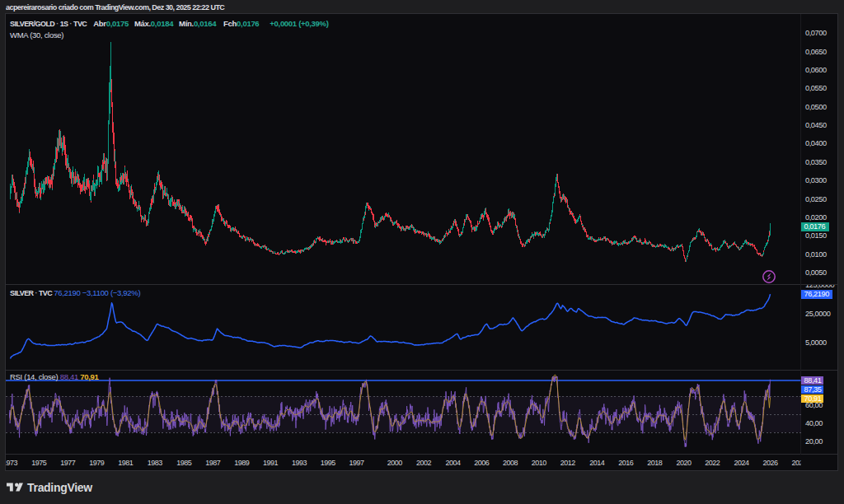 The width and height of the screenshot is (844, 504). What do you see at coordinates (170, 23) in the screenshot?
I see `svg-text:SILVER/GOLD · 1S · TVC Abr0,0: SILVER/GOLD · 1S · TVC Abr0,0175 Máx.0,0…` at bounding box center [170, 23].